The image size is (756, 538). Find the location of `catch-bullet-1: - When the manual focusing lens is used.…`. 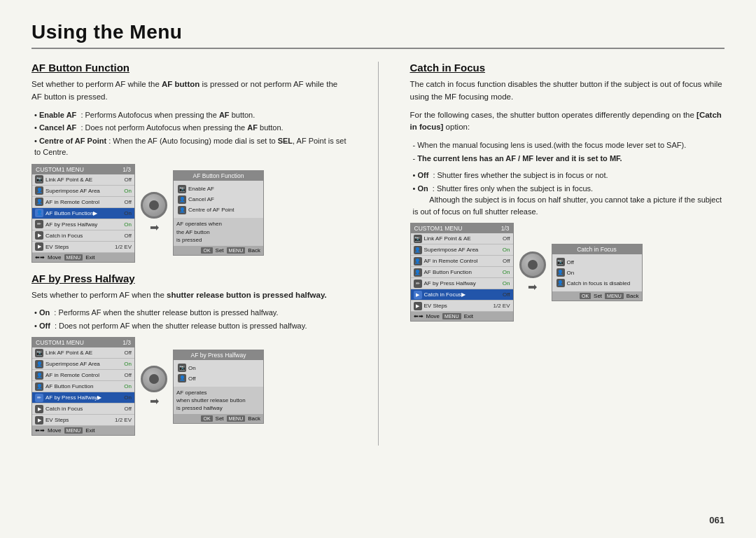

catch-bullet-1: - When the manual focusing lens is used.… is located at coordinates (569, 146).